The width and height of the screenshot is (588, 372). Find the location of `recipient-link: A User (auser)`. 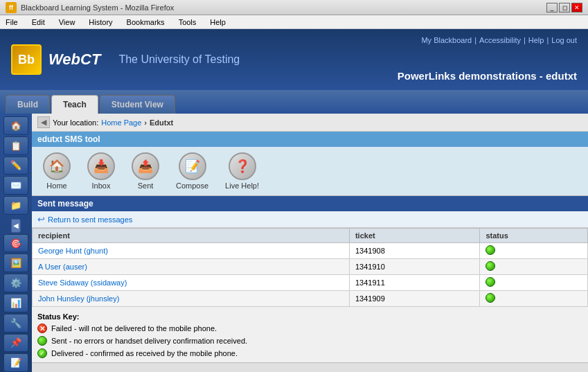

recipient-link: A User (auser) is located at coordinates (62, 267).